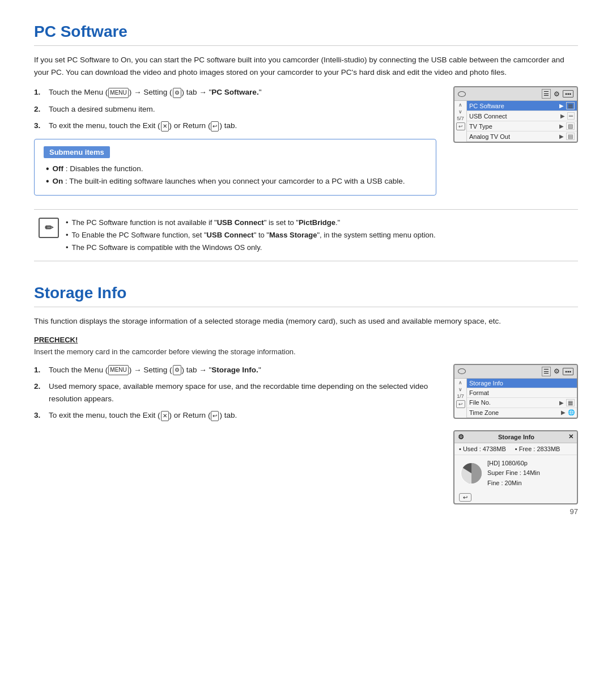 The width and height of the screenshot is (612, 700). Describe the element at coordinates (513, 473) in the screenshot. I see `storage-super-fine: Super Fine : 14Min` at that location.